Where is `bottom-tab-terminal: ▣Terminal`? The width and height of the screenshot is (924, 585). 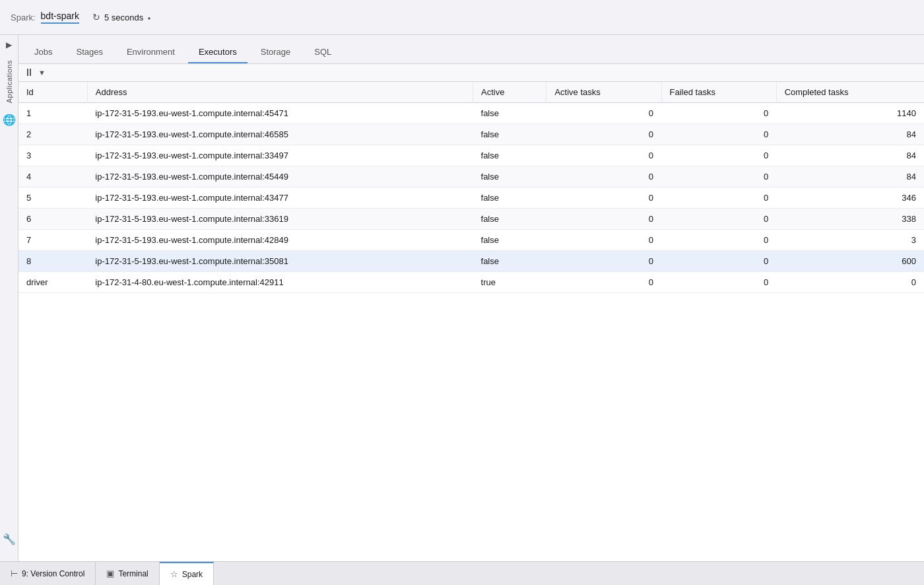
bottom-tab-terminal: ▣Terminal is located at coordinates (127, 573).